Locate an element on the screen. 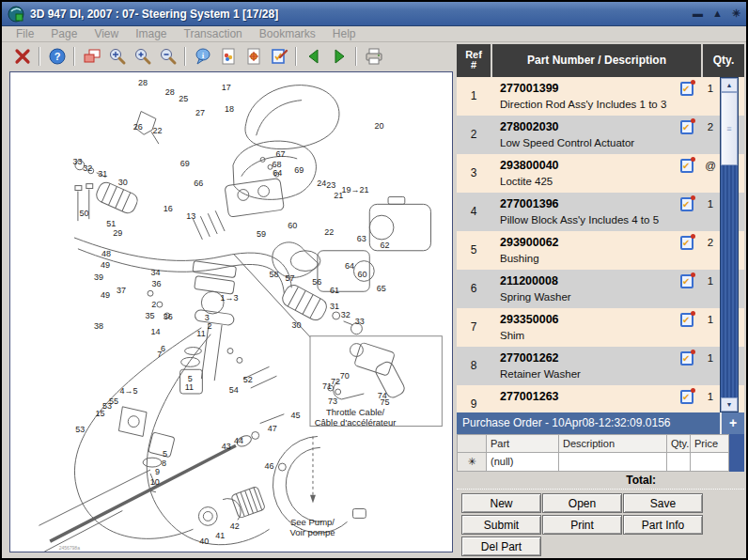 The image size is (748, 560). diagram-callout: 50 is located at coordinates (84, 213).